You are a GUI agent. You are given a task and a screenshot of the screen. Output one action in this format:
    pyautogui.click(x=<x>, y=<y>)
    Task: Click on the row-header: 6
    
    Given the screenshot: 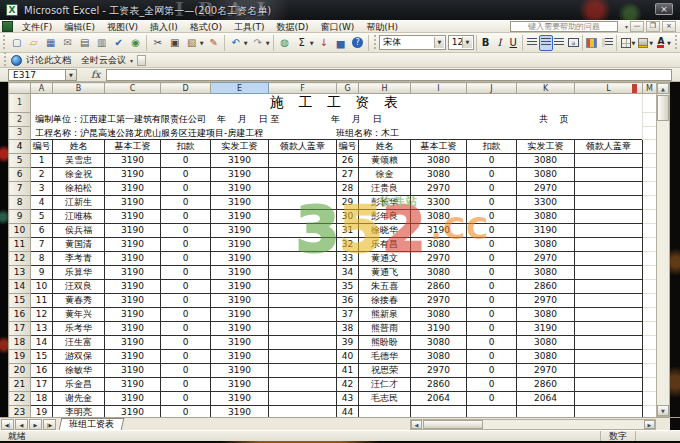 What is the action you would take?
    pyautogui.click(x=20, y=174)
    